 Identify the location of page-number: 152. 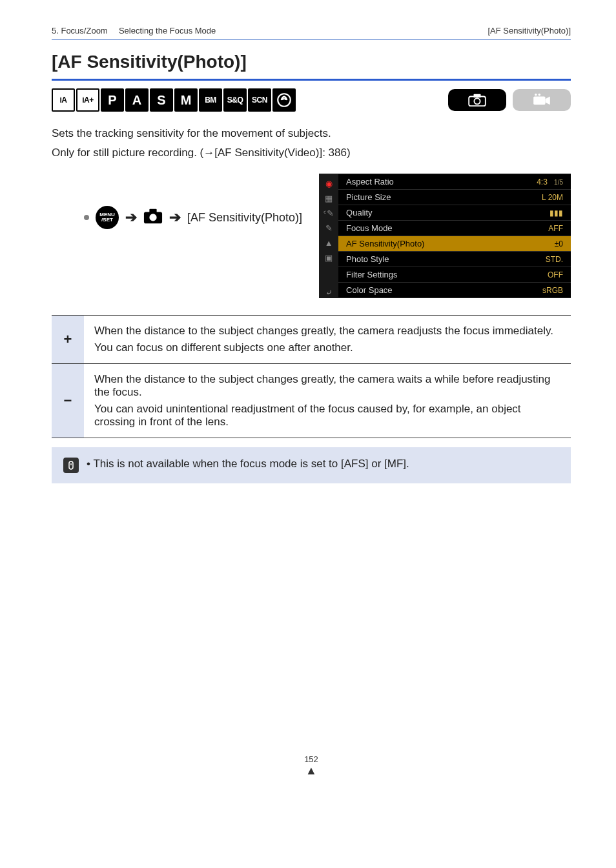
(311, 759).